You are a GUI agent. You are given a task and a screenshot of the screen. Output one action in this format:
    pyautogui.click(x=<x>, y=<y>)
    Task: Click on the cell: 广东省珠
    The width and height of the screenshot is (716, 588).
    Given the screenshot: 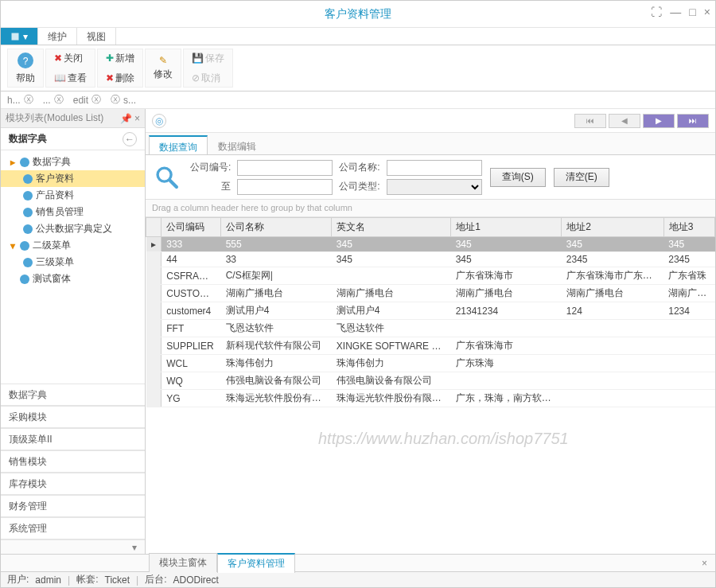 What is the action you would take?
    pyautogui.click(x=689, y=276)
    